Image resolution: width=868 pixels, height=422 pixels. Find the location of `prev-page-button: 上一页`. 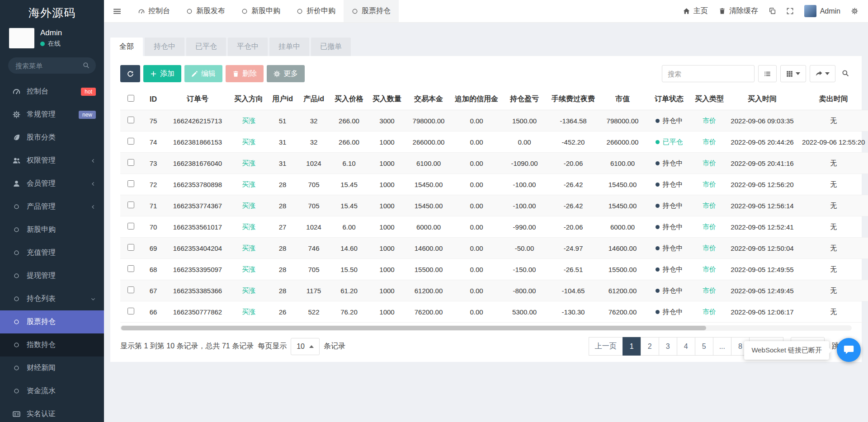

prev-page-button: 上一页 is located at coordinates (606, 346).